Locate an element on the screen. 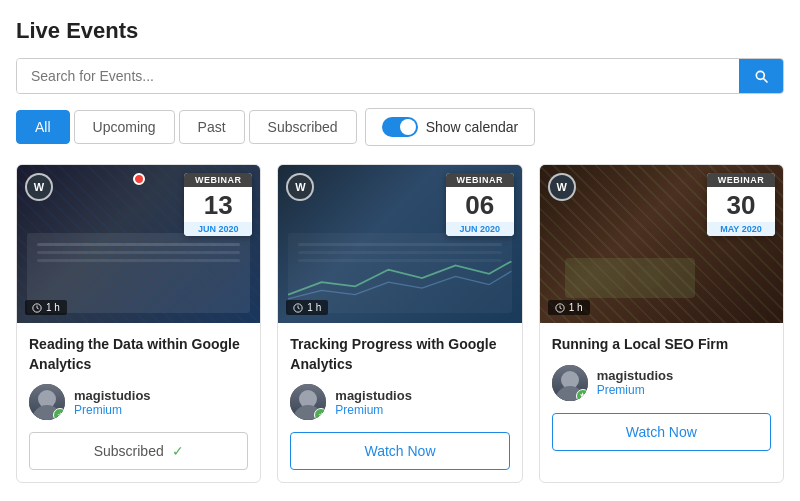 The image size is (800, 501). star-badge-2: ★ is located at coordinates (320, 414).